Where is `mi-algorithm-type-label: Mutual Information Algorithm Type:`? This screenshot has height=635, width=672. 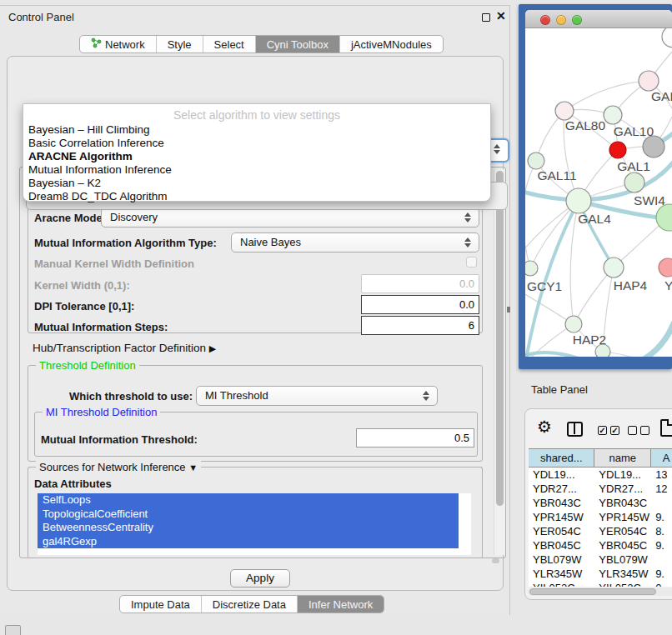 mi-algorithm-type-label: Mutual Information Algorithm Type: is located at coordinates (125, 243).